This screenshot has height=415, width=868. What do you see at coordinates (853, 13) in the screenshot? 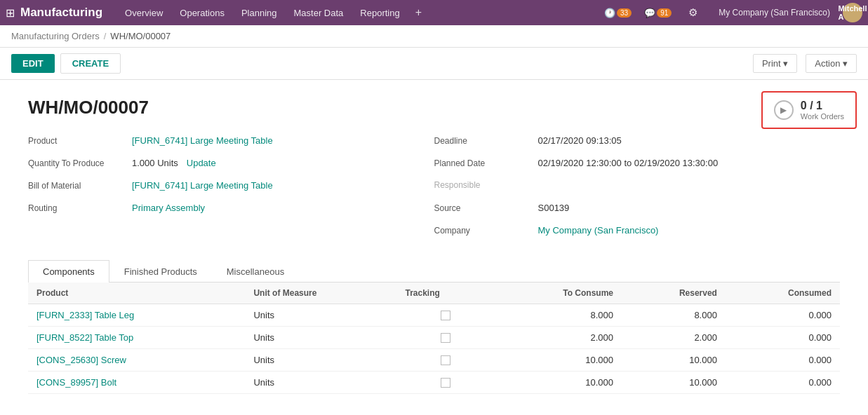
I see `user-avatar: Mitchell A` at bounding box center [853, 13].